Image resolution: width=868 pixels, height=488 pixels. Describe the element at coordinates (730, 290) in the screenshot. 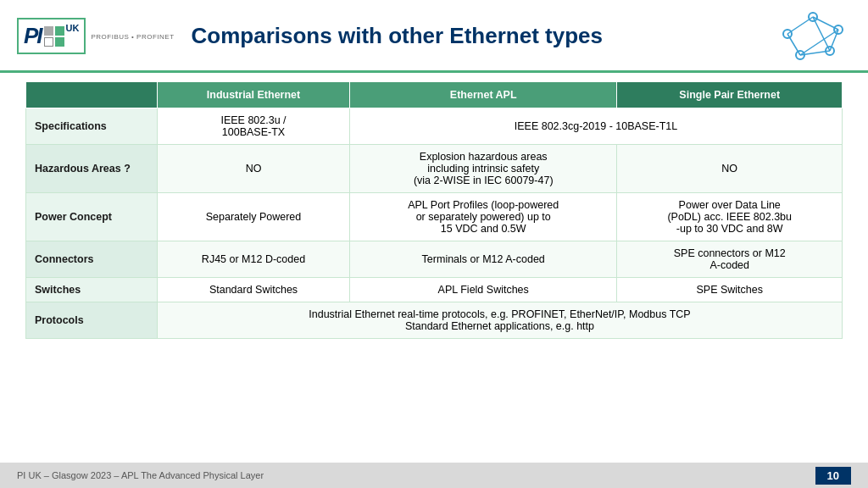

I see `cell-switches-spe: SPE Switches` at that location.